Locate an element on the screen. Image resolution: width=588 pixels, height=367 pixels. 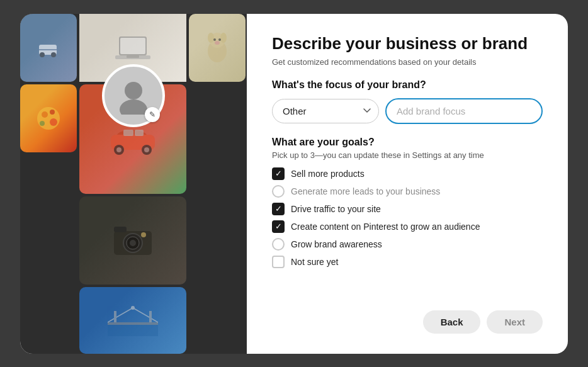
next-button: Next is located at coordinates (515, 322).